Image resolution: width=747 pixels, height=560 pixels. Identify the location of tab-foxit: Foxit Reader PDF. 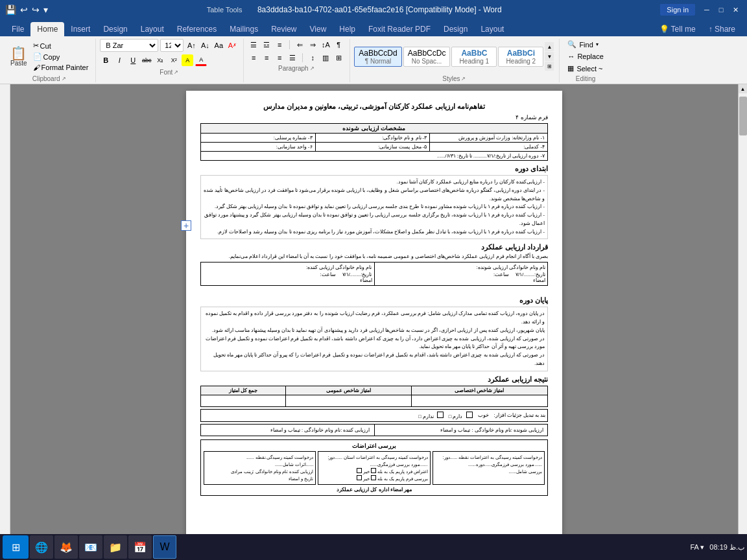
(399, 29).